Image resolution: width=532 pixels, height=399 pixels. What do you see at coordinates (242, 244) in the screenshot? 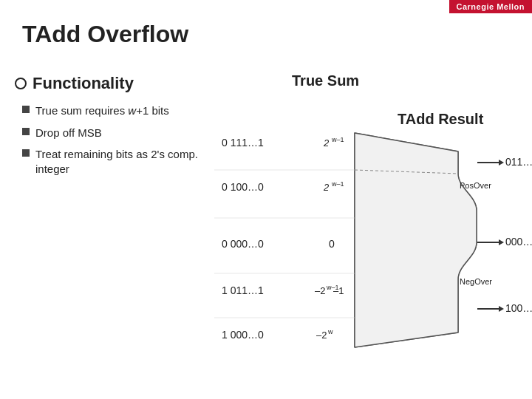
I see `ts-val-3: 0 000…0` at bounding box center [242, 244].